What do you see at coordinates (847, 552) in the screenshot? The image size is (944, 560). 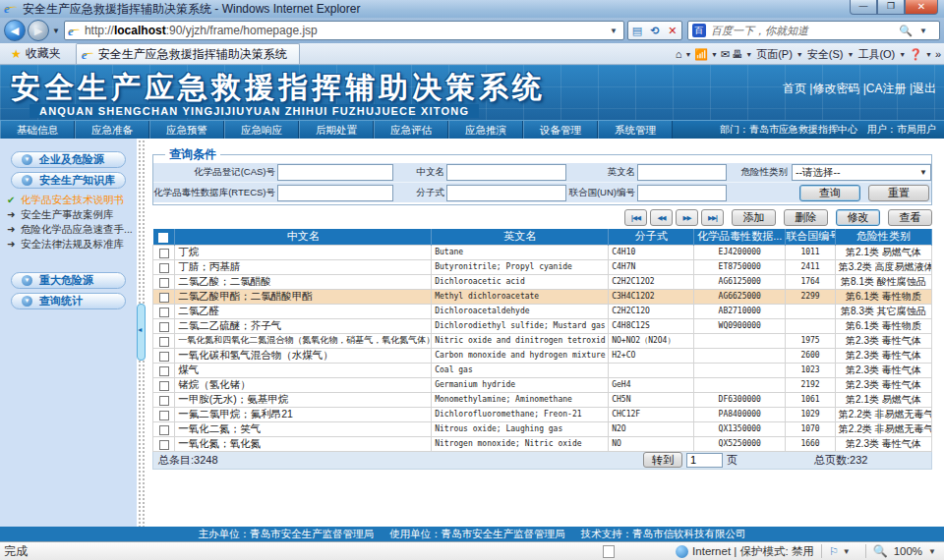 I see `zone-dropdown: ▼` at bounding box center [847, 552].